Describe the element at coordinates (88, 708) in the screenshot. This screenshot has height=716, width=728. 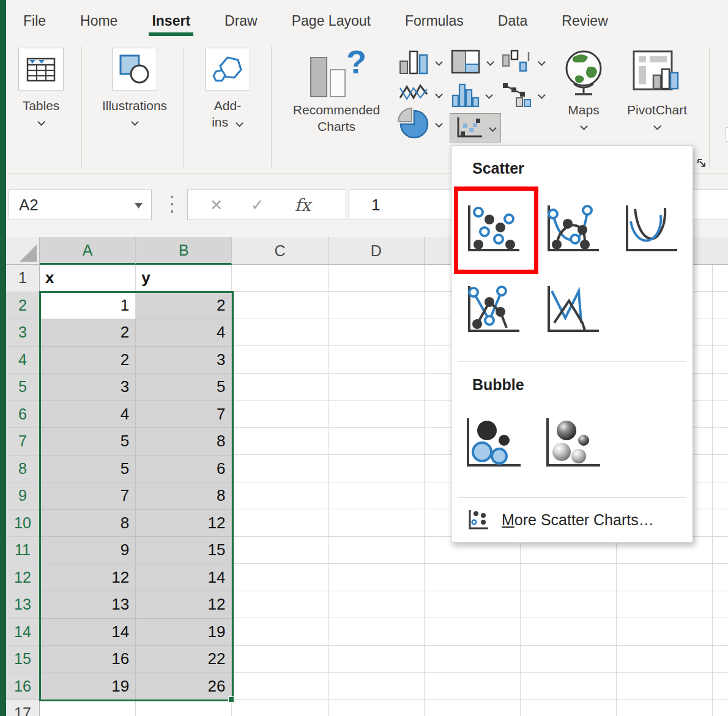
I see `cell-A17` at that location.